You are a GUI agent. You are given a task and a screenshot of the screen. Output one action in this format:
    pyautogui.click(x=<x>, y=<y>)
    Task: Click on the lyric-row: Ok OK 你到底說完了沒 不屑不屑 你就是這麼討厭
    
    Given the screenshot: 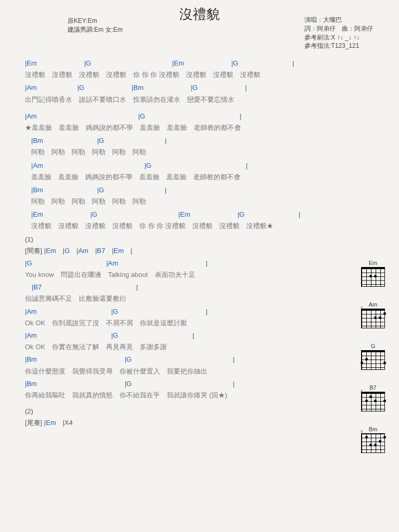 What is the action you would take?
    pyautogui.click(x=200, y=323)
    